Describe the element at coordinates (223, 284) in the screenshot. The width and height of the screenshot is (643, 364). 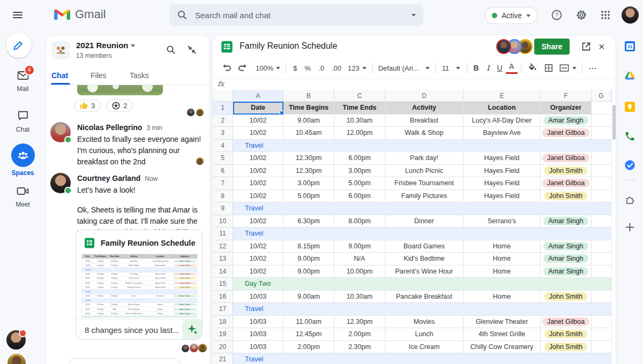
I see `row-header-15: 15` at that location.